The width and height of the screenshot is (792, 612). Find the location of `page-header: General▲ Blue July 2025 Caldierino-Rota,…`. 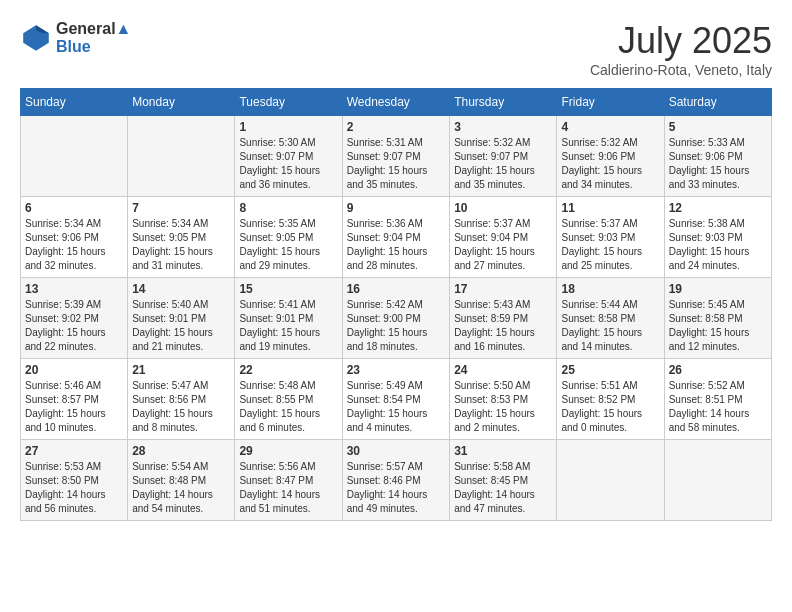

page-header: General▲ Blue July 2025 Caldierino-Rota,… is located at coordinates (396, 49).